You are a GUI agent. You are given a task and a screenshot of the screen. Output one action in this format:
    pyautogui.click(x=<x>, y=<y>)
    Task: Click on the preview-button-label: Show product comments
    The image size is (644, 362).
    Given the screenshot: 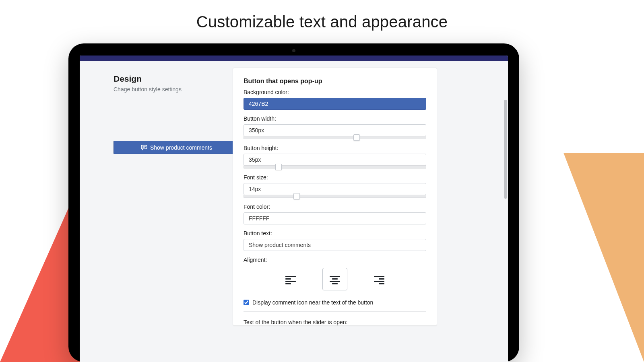 What is the action you would take?
    pyautogui.click(x=181, y=148)
    